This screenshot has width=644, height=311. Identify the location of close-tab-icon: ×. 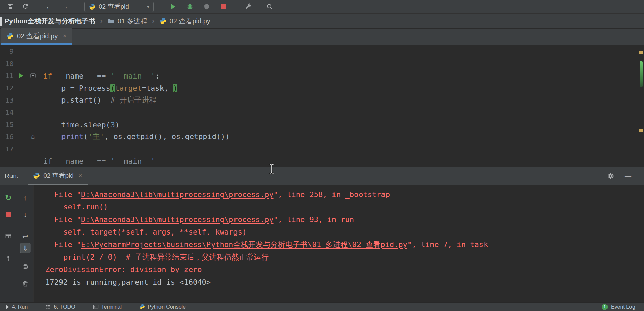
(64, 36).